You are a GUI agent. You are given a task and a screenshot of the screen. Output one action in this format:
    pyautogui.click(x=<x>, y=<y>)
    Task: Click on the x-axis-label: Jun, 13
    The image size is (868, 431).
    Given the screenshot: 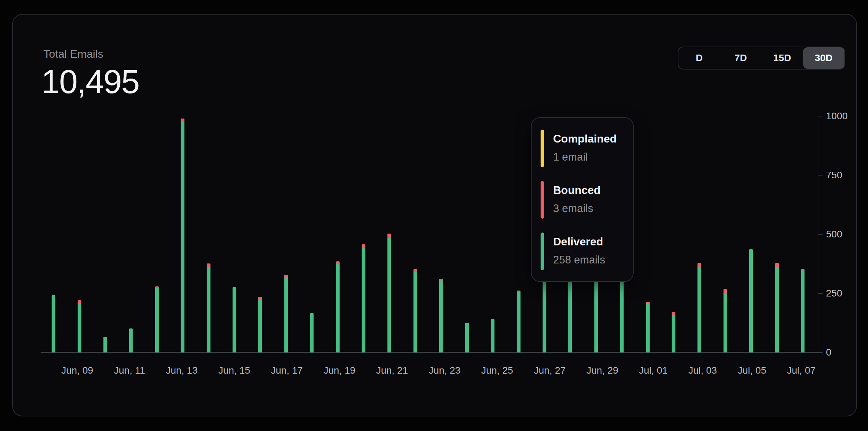 What is the action you would take?
    pyautogui.click(x=182, y=372)
    